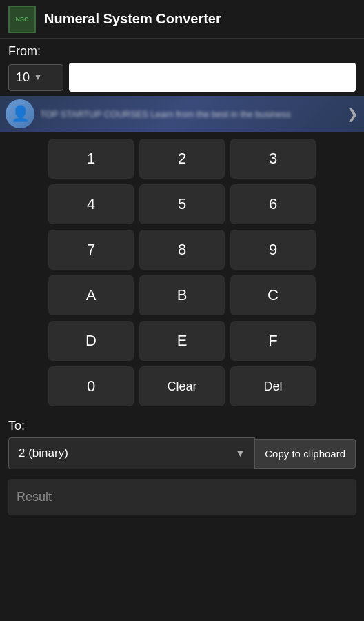  What do you see at coordinates (91, 295) in the screenshot?
I see `key-a: A` at bounding box center [91, 295].